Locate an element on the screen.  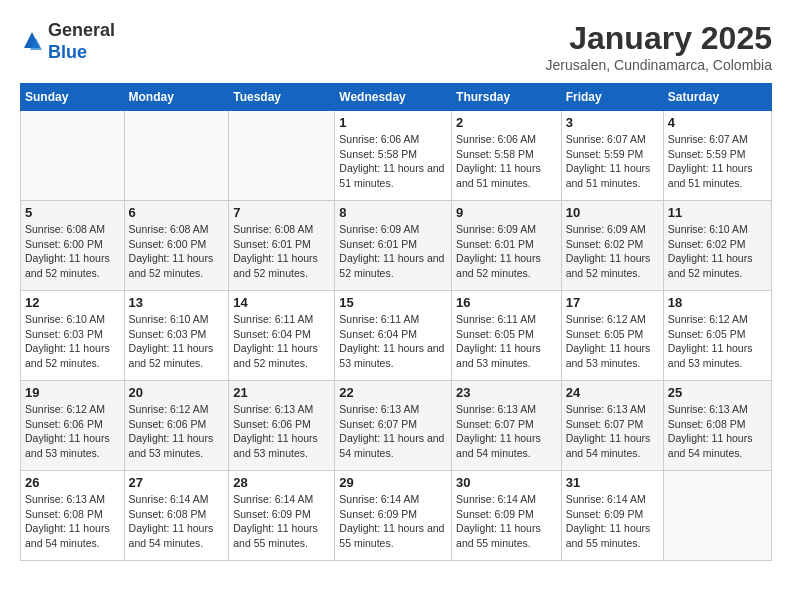
day-cell: 2Sunrise: 6:06 AMSunset: 5:58 PMDaylight… is located at coordinates (507, 156).